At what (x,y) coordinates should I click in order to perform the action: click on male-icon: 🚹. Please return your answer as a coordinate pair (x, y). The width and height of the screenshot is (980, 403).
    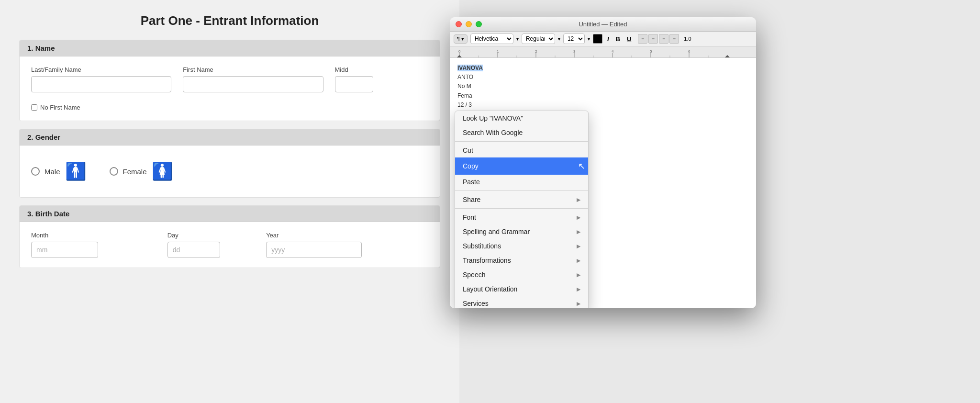
    Looking at the image, I should click on (76, 171).